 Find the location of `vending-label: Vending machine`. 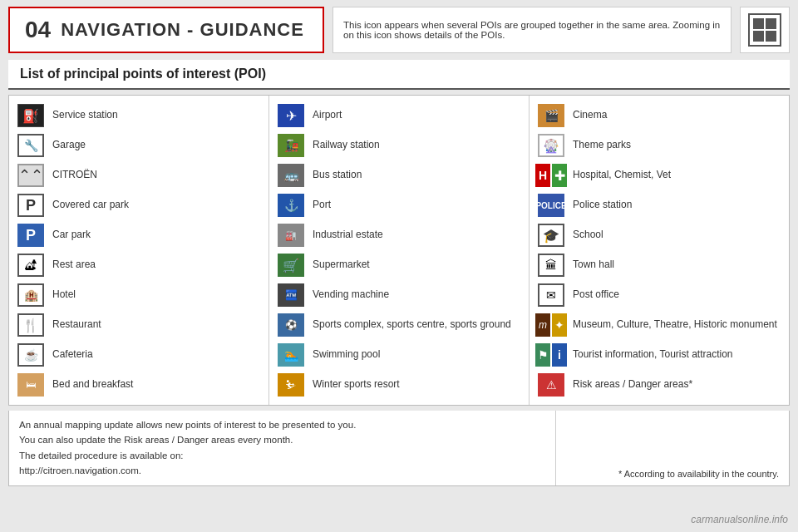

vending-label: Vending machine is located at coordinates (351, 295).